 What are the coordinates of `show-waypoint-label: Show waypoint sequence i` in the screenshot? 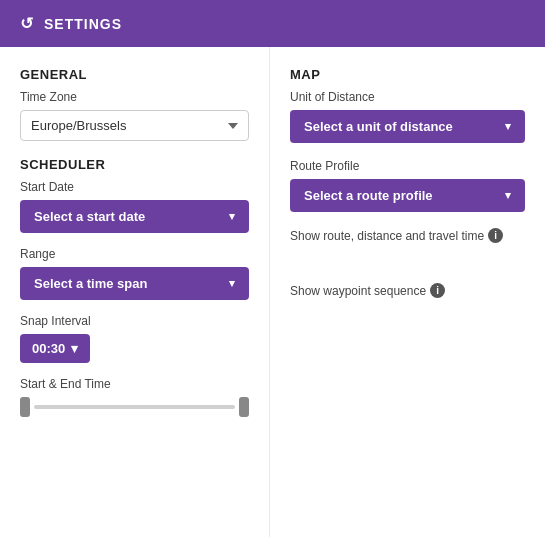 It's located at (368, 290).